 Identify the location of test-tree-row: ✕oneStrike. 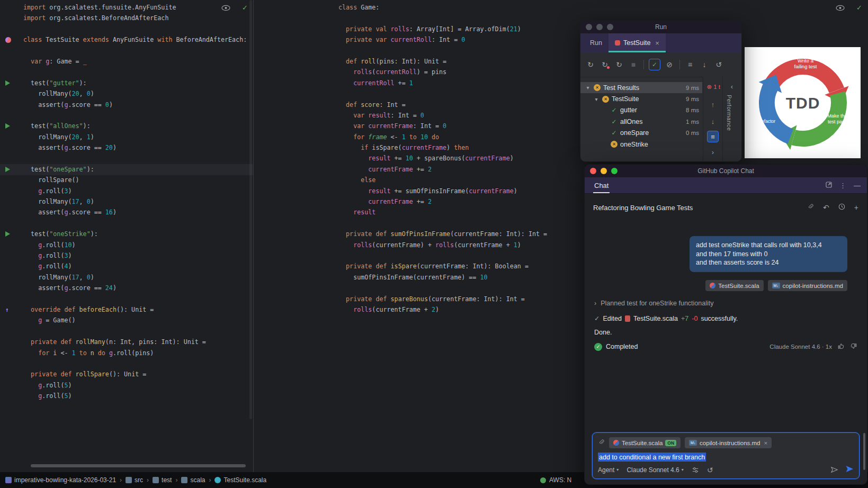
(641, 144).